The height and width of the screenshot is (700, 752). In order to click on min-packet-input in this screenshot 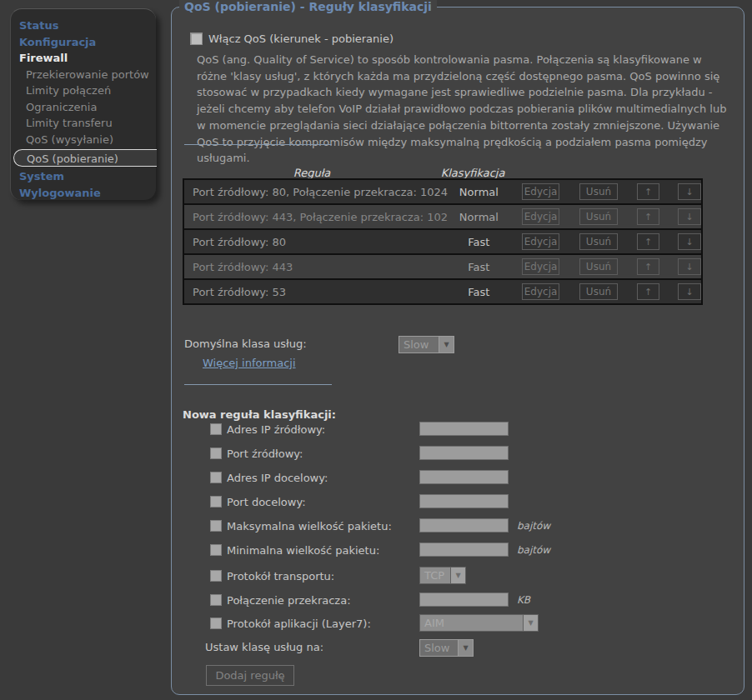, I will do `click(464, 550)`.